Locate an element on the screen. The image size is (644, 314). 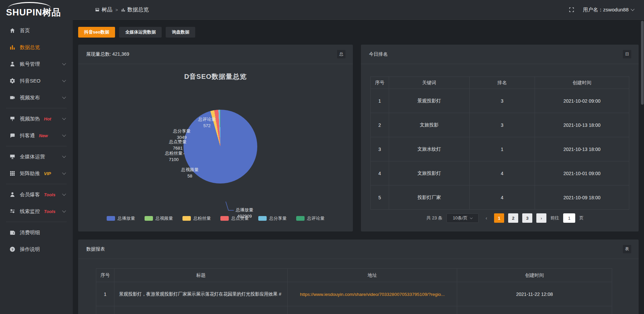
legend-item: 总播放量 is located at coordinates (121, 218).